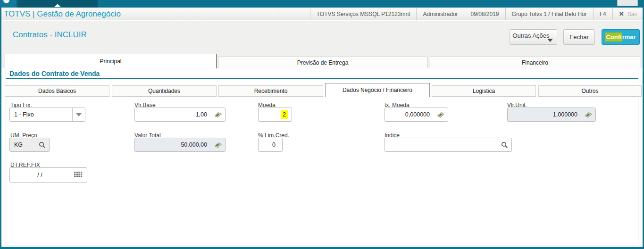 This screenshot has width=644, height=249. Describe the element at coordinates (484, 91) in the screenshot. I see `subtab-logistica: Logistica` at that location.